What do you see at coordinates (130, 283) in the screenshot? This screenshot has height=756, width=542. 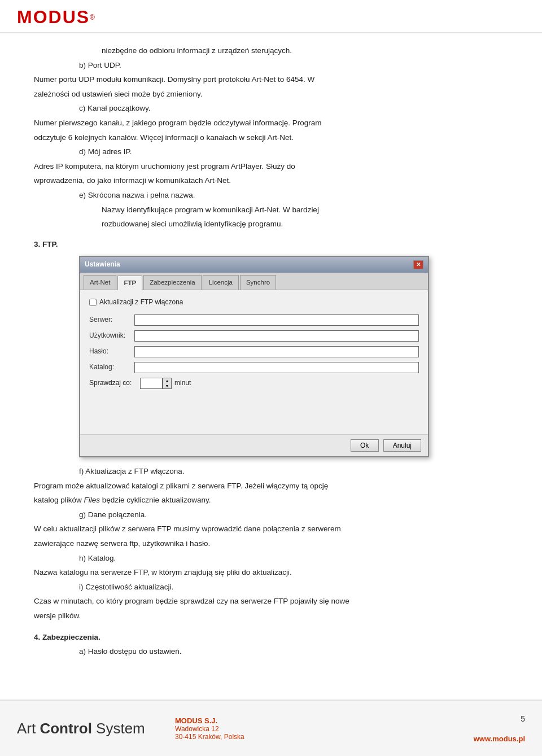 I see `tab-ftp: FTP` at bounding box center [130, 283].